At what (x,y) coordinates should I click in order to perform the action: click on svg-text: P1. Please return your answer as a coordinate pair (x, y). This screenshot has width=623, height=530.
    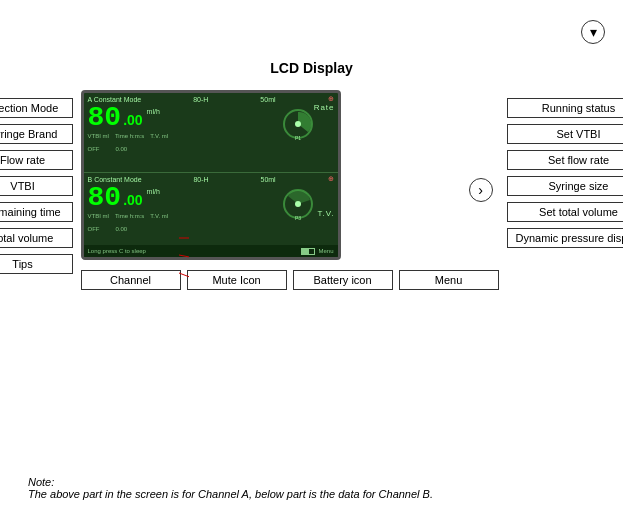
    Looking at the image, I should click on (297, 138).